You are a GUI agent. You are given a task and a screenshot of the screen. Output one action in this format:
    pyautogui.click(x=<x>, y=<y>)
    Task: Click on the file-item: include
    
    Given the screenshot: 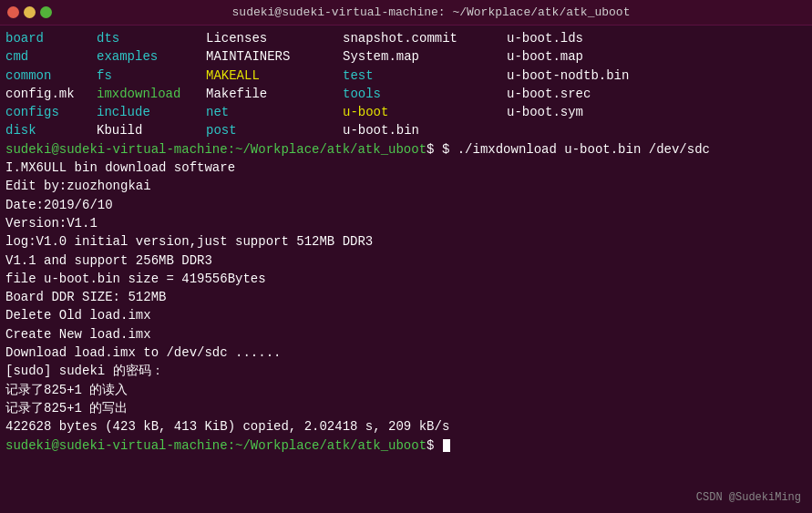 What is the action you would take?
    pyautogui.click(x=151, y=112)
    